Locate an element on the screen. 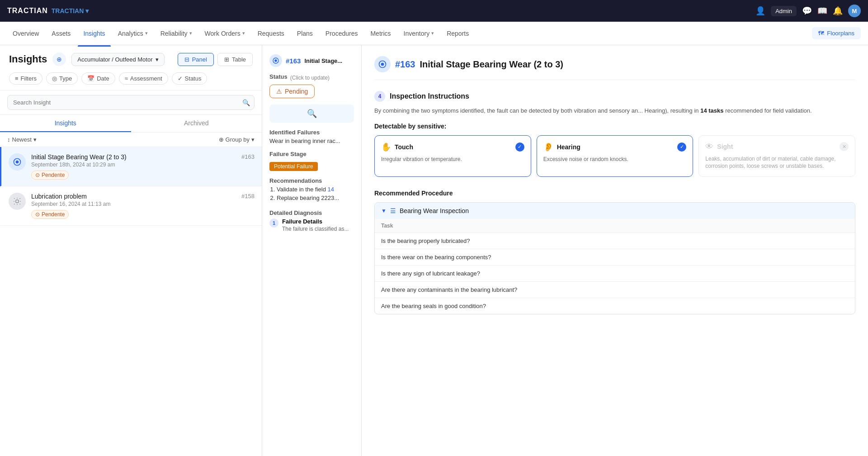 This screenshot has width=868, height=456. sort-button: ↕ Newest ▾ is located at coordinates (22, 139).